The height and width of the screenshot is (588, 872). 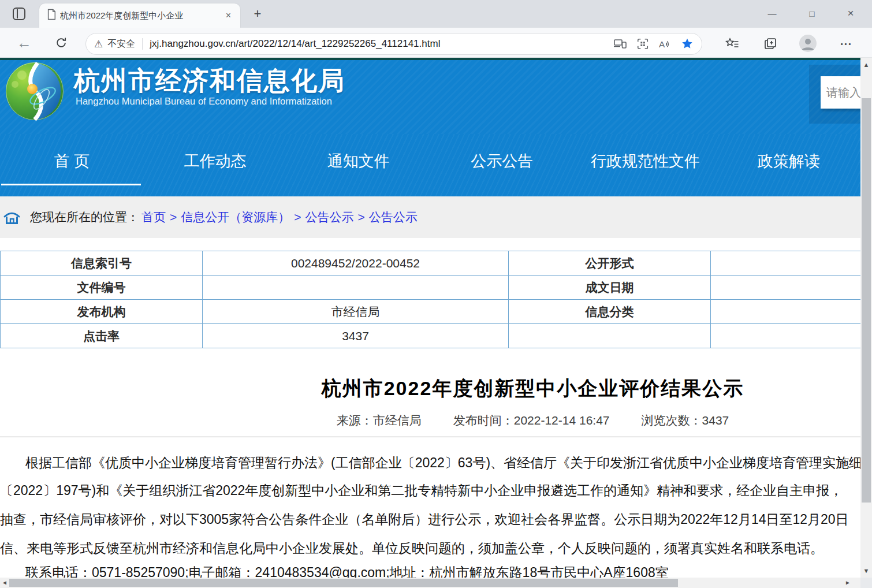 What do you see at coordinates (812, 13) in the screenshot?
I see `window-maximize-button: □` at bounding box center [812, 13].